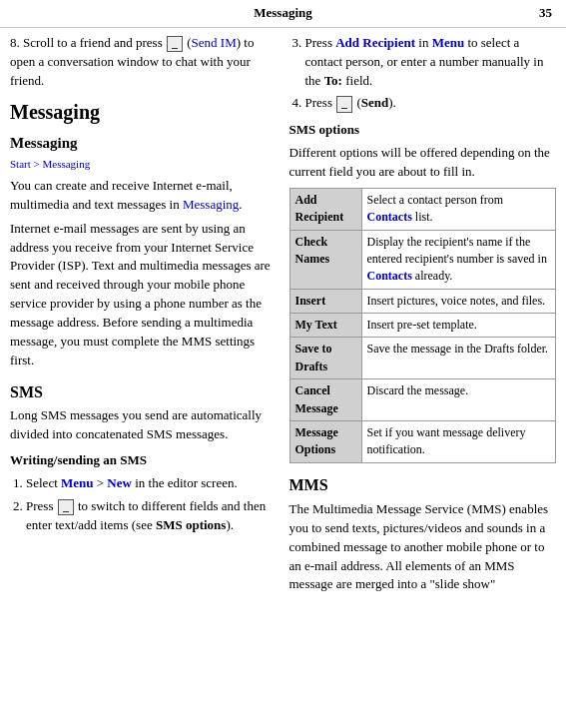  Describe the element at coordinates (423, 260) in the screenshot. I see `table-row: Check Names Display the recipient's name…` at that location.